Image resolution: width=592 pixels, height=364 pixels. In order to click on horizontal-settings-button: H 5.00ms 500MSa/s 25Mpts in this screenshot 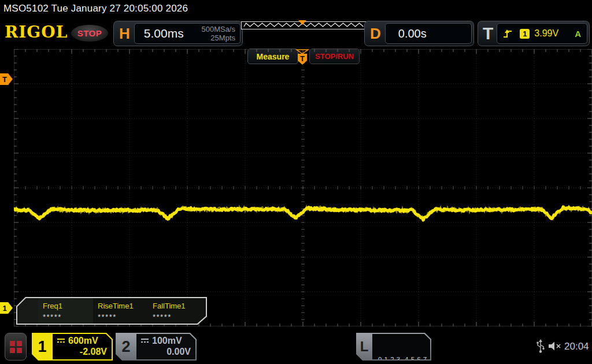, I will do `click(178, 34)`.